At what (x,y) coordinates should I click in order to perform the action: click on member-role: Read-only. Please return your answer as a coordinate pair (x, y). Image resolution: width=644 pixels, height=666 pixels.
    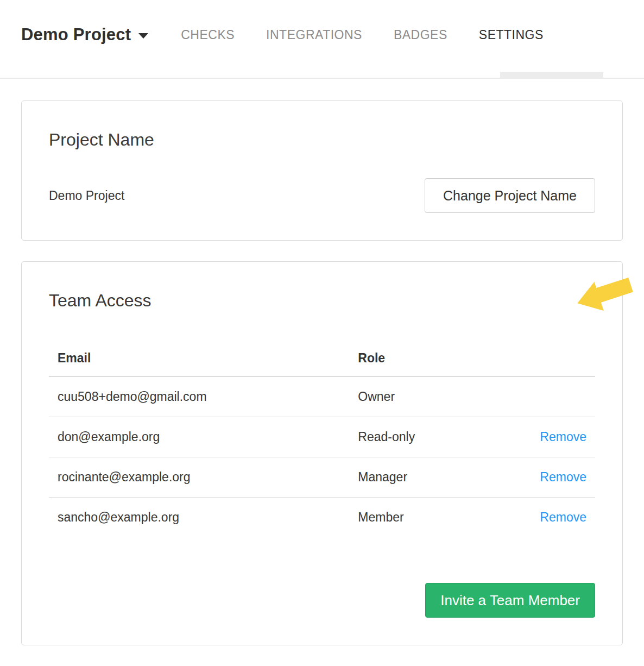
    Looking at the image, I should click on (431, 437).